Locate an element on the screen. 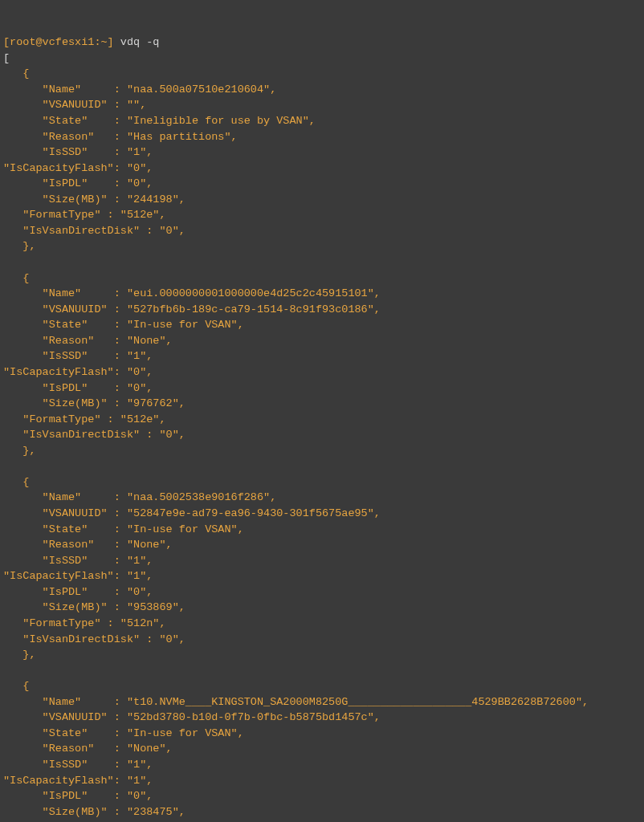 This screenshot has width=644, height=822. json-open-bracket: [ is located at coordinates (6, 58).